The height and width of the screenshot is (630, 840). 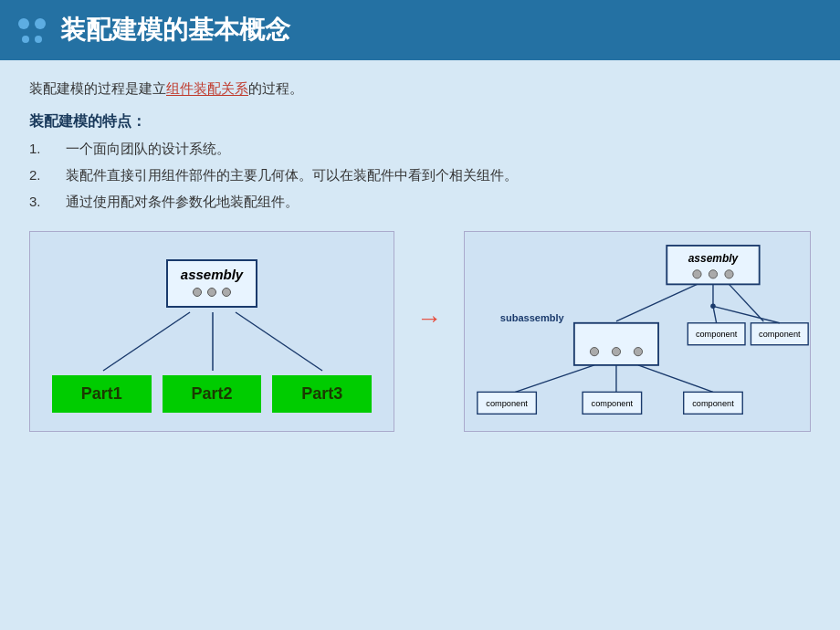 What do you see at coordinates (420, 89) in the screenshot?
I see `intro-paragraph: 装配建模的过程是建立组件装配关系的过程。` at bounding box center [420, 89].